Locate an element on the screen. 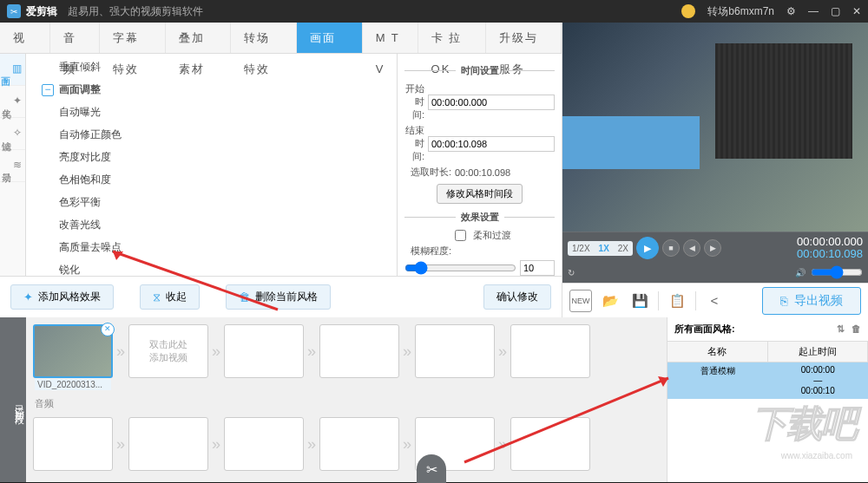 This screenshot has width=868, height=483. blur-value-input is located at coordinates (537, 268).